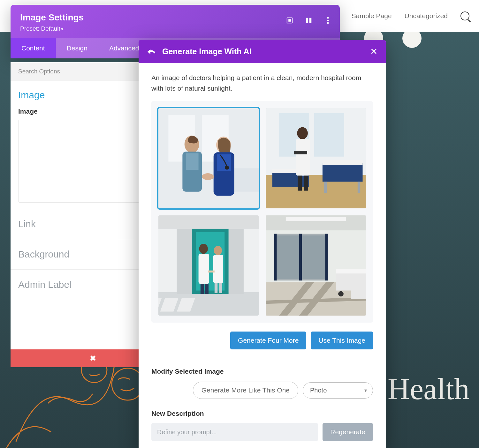 The height and width of the screenshot is (448, 479). What do you see at coordinates (175, 29) in the screenshot?
I see `preset-selector: Preset: Default▾` at bounding box center [175, 29].